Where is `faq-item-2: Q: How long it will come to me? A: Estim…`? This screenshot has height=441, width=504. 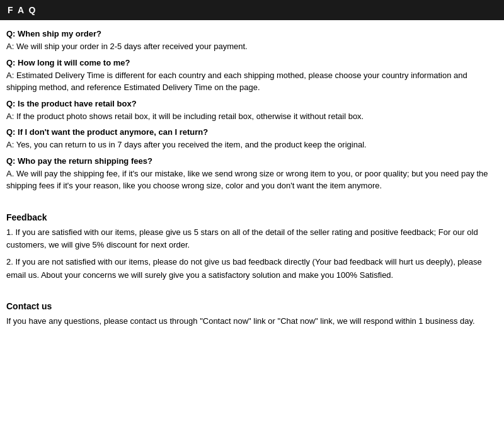 faq-item-2: Q: How long it will come to me? A: Estim… is located at coordinates (252, 76).